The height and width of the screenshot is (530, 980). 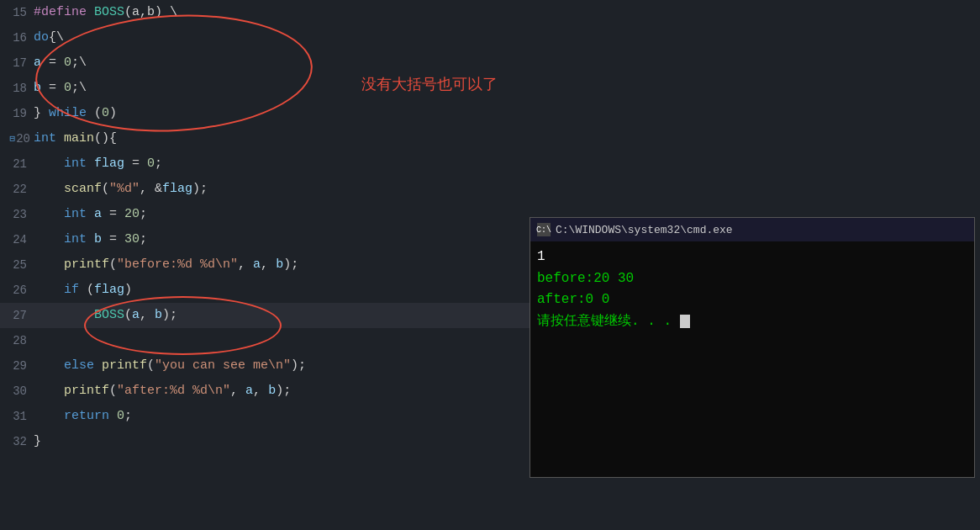 What do you see at coordinates (17, 164) in the screenshot?
I see `line-number-21: 21` at bounding box center [17, 164].